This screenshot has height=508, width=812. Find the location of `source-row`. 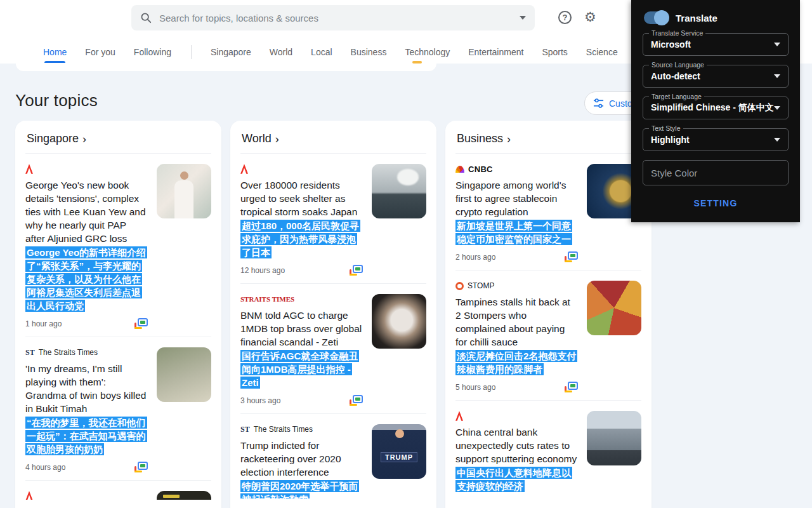

source-row is located at coordinates (86, 169).